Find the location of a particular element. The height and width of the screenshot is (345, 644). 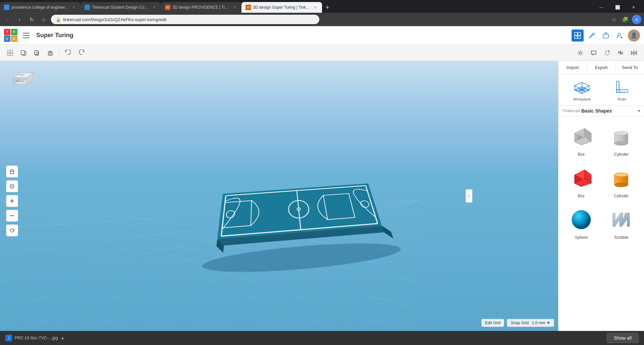

redo-button is located at coordinates (82, 53).